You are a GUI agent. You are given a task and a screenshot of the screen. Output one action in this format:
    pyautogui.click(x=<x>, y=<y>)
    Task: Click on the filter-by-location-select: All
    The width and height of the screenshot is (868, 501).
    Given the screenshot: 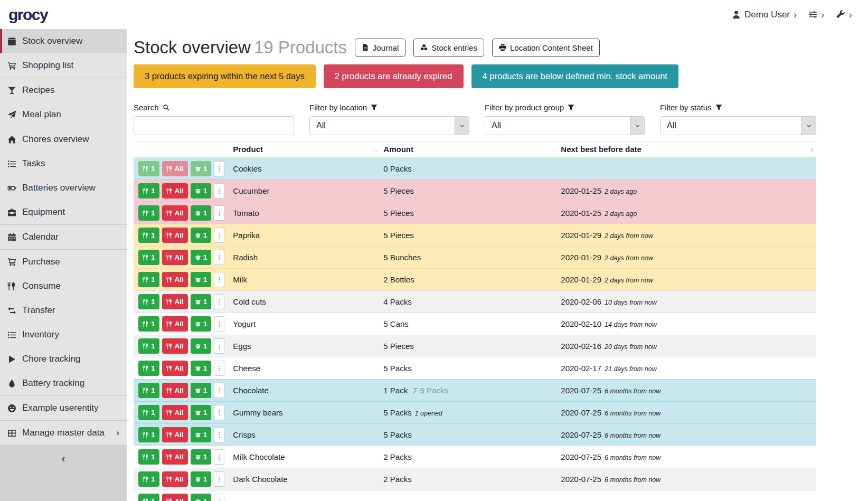 What is the action you would take?
    pyautogui.click(x=390, y=126)
    